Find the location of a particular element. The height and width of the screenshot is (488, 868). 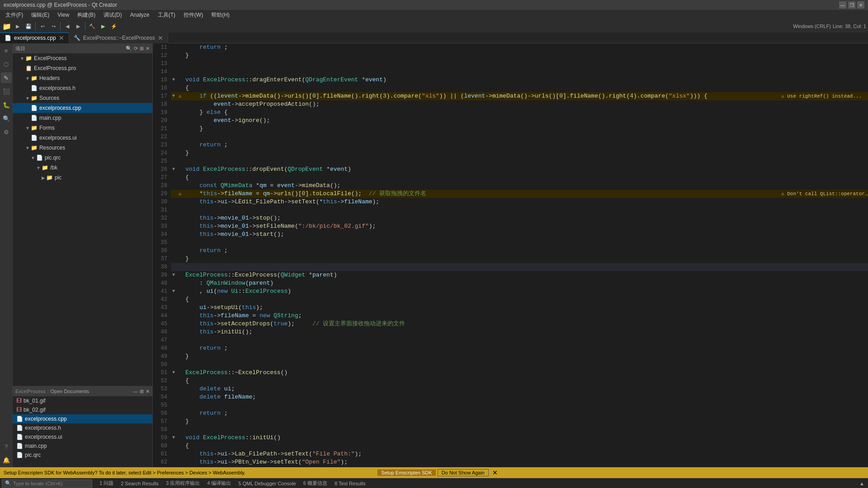

edit-icon: ✎ is located at coordinates (6, 78).